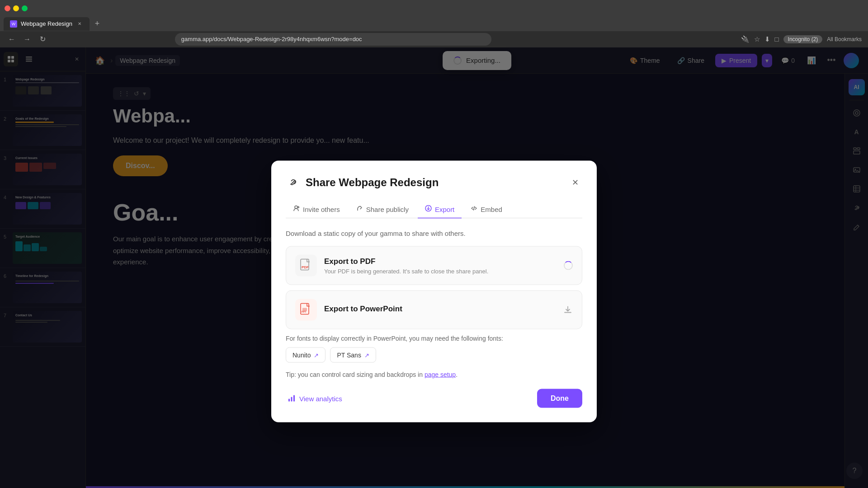  I want to click on export-pdf-title: Export to PDF, so click(440, 261).